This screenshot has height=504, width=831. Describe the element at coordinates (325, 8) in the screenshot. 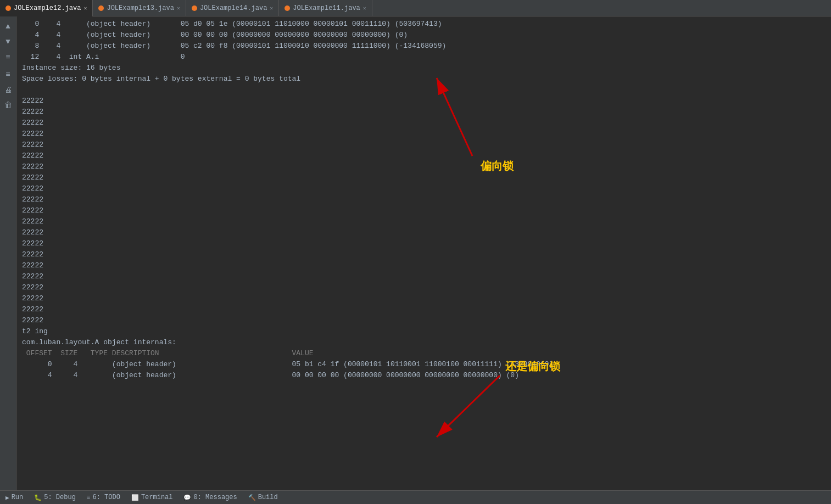

I see `tab-jolexample11: JOLExample11.java ✕` at that location.